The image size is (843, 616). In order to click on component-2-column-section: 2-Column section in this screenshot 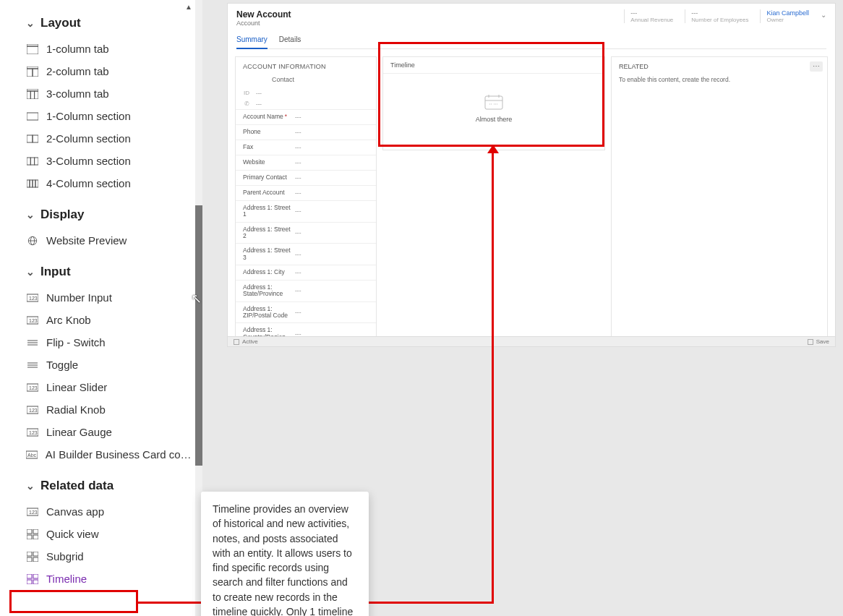, I will do `click(110, 139)`.